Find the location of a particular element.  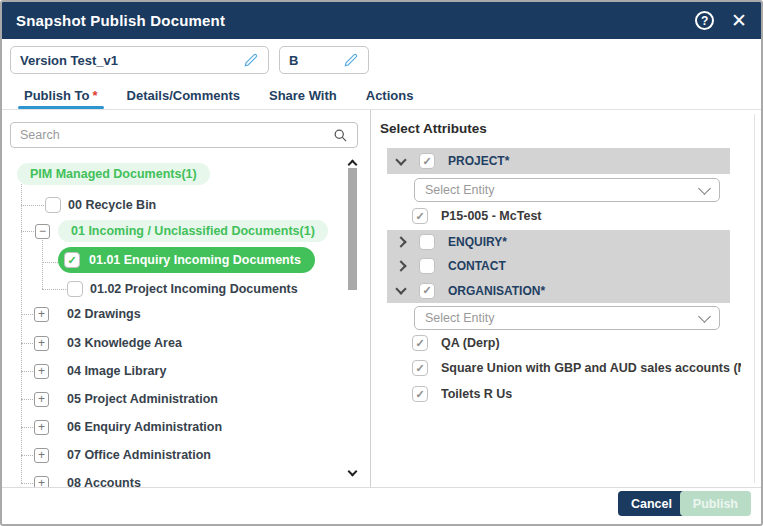

tree-item-project-administration: + 05 Project Administration is located at coordinates (126, 399).